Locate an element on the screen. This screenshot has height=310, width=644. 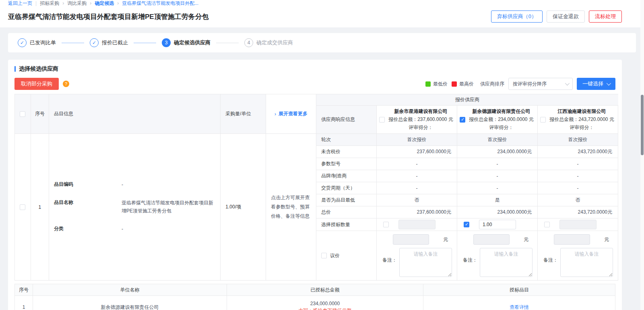
step-confirm-candidates: 3 确定候选供应商 is located at coordinates (186, 43).